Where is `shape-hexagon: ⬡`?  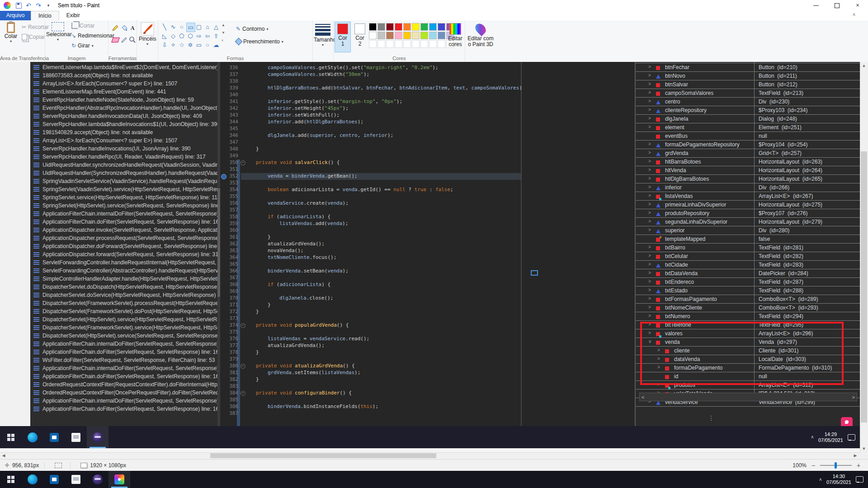
shape-hexagon: ⬡ is located at coordinates (190, 36).